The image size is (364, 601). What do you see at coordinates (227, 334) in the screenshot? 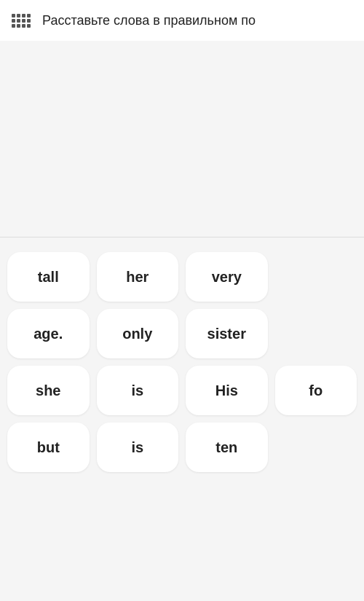
I see `word-chip-sister: sister` at bounding box center [227, 334].